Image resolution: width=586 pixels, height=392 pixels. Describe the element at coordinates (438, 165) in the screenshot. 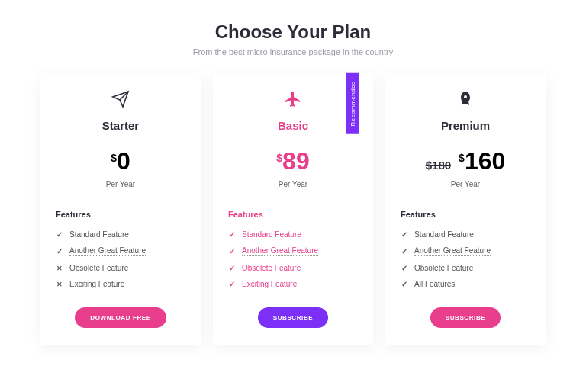

I see `old-price: $180` at that location.